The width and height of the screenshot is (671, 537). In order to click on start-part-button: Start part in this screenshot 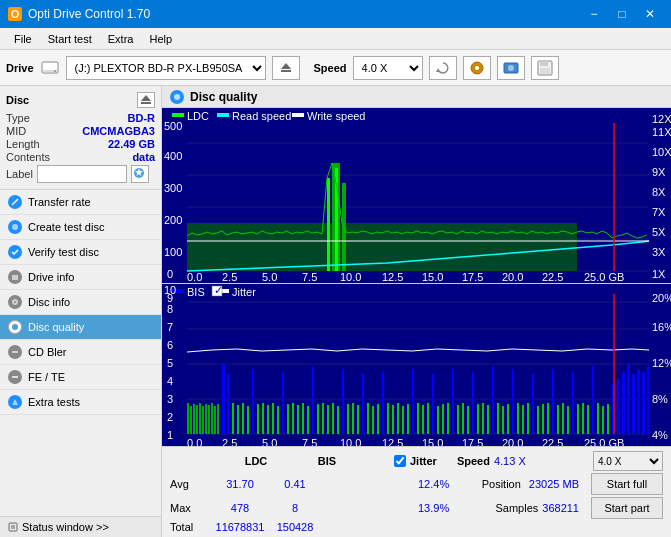, I will do `click(627, 508)`.